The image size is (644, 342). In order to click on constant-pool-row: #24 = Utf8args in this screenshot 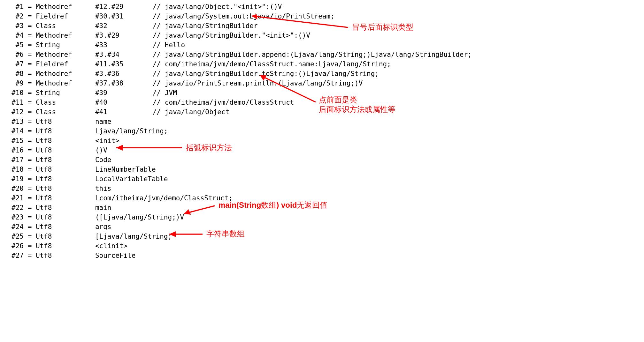, I will do `click(322, 227)`.